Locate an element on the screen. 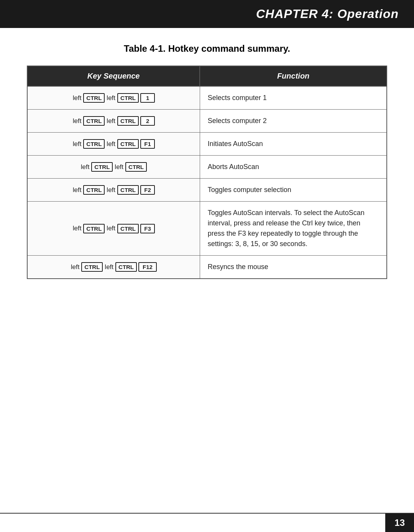  table-row: leftCTRLleftCTRLF2Toggles computer selec… is located at coordinates (207, 190).